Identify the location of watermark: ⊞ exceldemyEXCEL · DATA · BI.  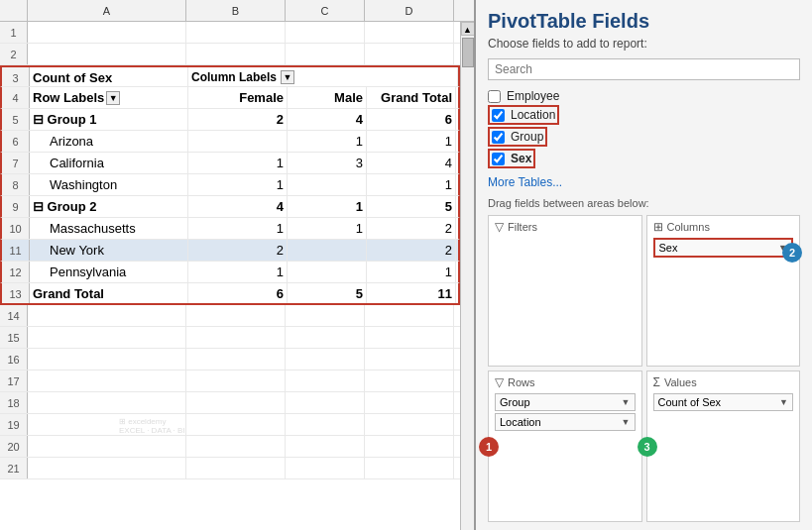
(153, 426).